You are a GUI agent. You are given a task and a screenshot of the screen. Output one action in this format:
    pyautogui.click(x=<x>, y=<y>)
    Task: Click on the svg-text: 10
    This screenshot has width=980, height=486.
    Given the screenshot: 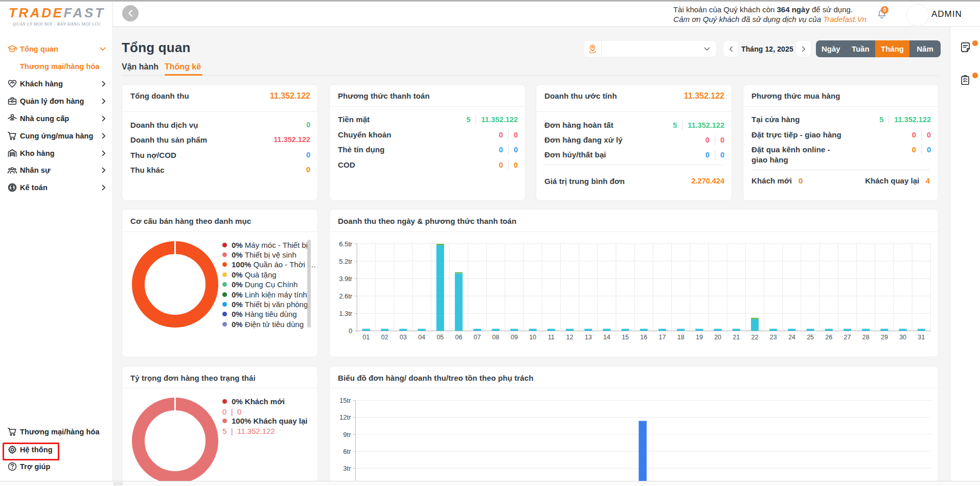 What is the action you would take?
    pyautogui.click(x=533, y=337)
    